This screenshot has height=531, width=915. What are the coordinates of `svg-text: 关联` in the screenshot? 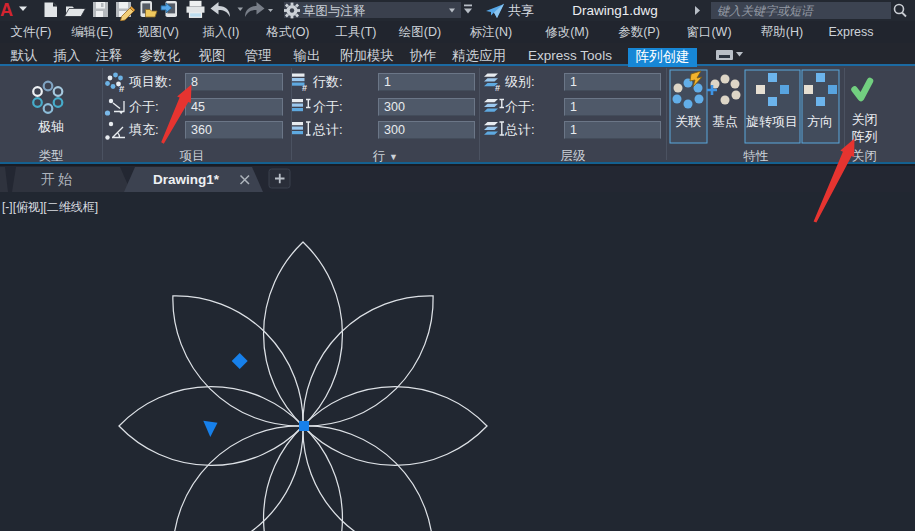 It's located at (688, 122).